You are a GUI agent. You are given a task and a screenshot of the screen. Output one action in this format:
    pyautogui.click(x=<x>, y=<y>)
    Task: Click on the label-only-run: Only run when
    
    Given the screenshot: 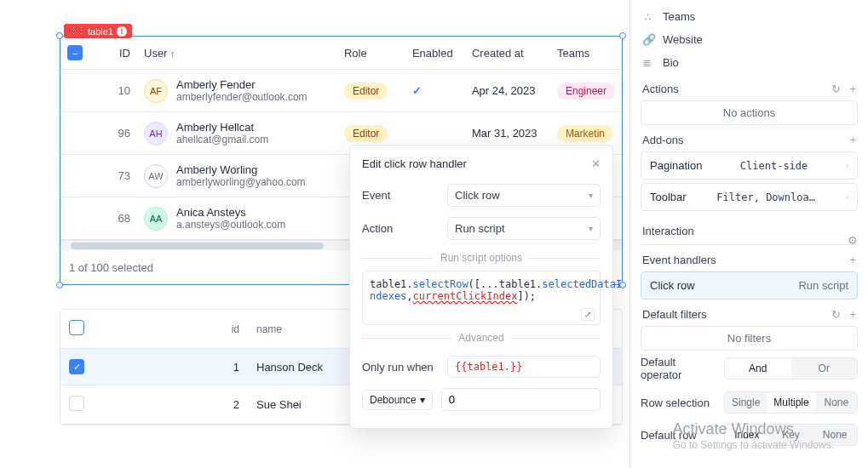 What is the action you would take?
    pyautogui.click(x=400, y=368)
    